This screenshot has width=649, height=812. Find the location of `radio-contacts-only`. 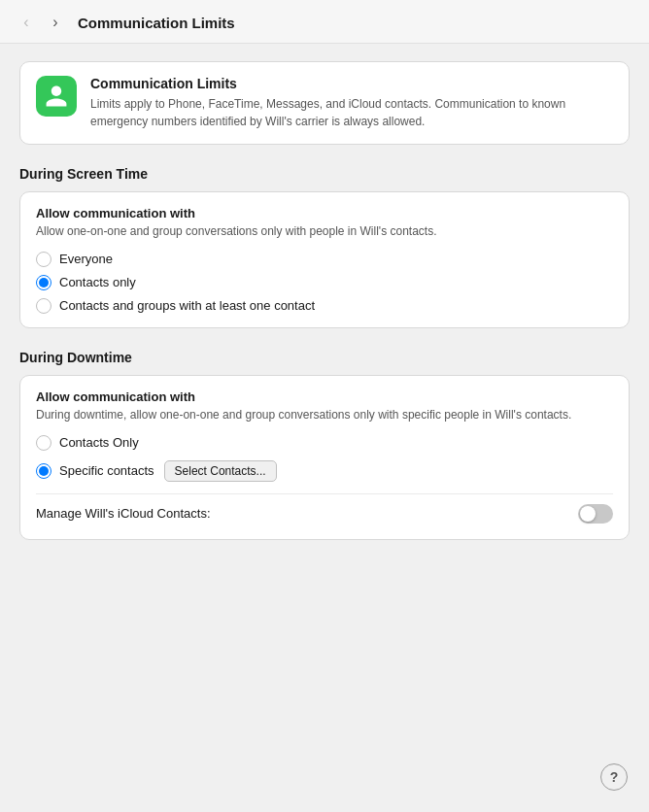

radio-contacts-only is located at coordinates (44, 283).